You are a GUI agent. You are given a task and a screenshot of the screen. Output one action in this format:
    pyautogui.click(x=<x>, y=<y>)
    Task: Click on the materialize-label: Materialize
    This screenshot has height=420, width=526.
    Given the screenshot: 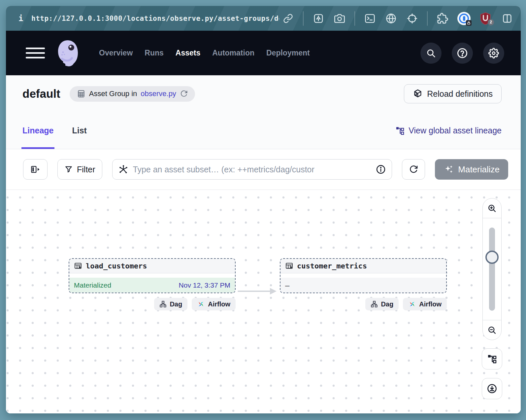 What is the action you would take?
    pyautogui.click(x=479, y=170)
    